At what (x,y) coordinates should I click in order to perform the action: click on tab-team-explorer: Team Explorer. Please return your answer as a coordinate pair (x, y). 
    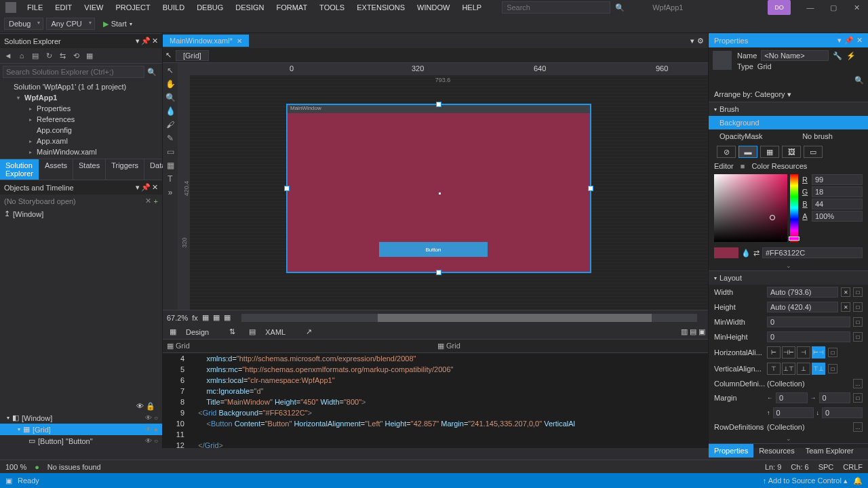
    Looking at the image, I should click on (830, 451).